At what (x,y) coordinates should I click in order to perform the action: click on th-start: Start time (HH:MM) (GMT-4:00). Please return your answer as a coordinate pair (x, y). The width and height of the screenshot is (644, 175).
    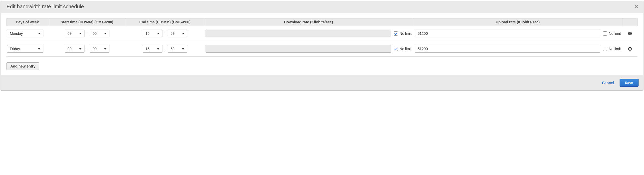
    Looking at the image, I should click on (87, 22).